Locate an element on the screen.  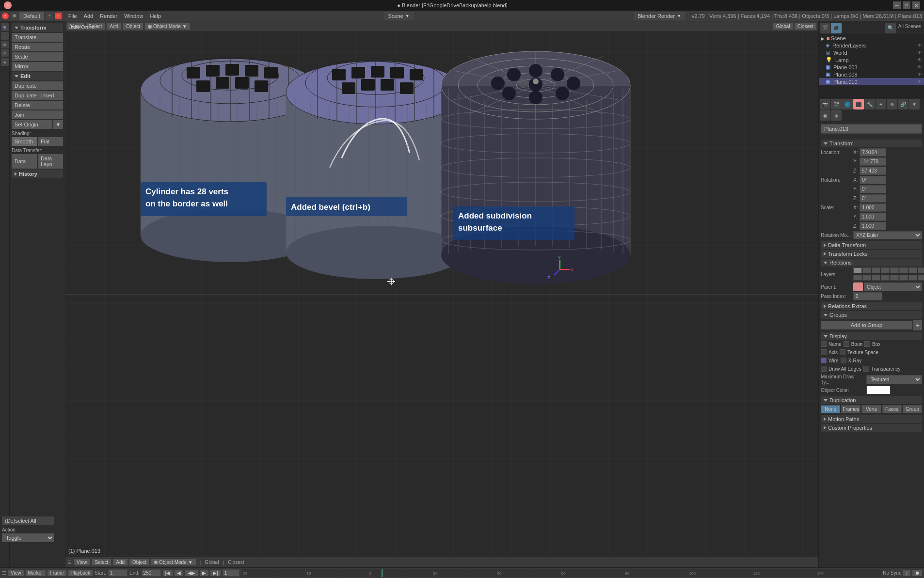
cb-xray is located at coordinates (844, 360).